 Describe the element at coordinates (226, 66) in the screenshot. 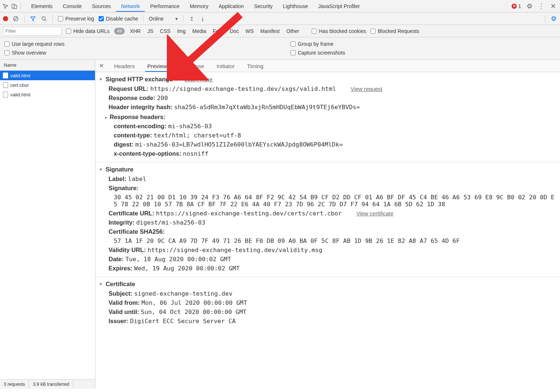

I see `detail-tab-initiator: Initiator` at that location.